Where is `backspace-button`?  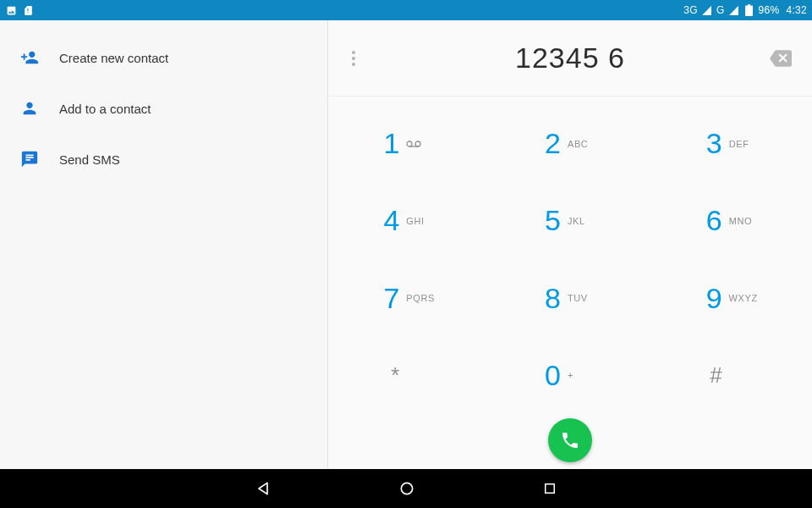
backspace-button is located at coordinates (781, 58).